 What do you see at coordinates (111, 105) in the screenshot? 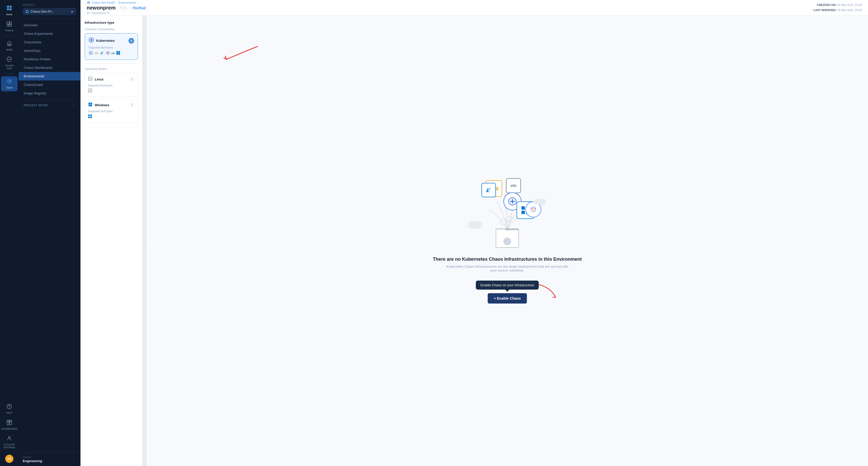
I see `windows-card-header: Windows 0` at bounding box center [111, 105].